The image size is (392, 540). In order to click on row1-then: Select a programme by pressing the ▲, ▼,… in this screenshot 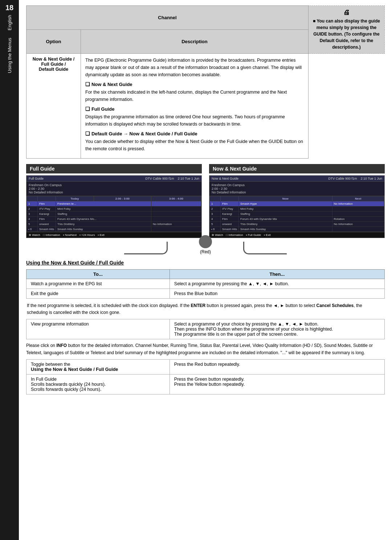, I will do `click(277, 284)`.